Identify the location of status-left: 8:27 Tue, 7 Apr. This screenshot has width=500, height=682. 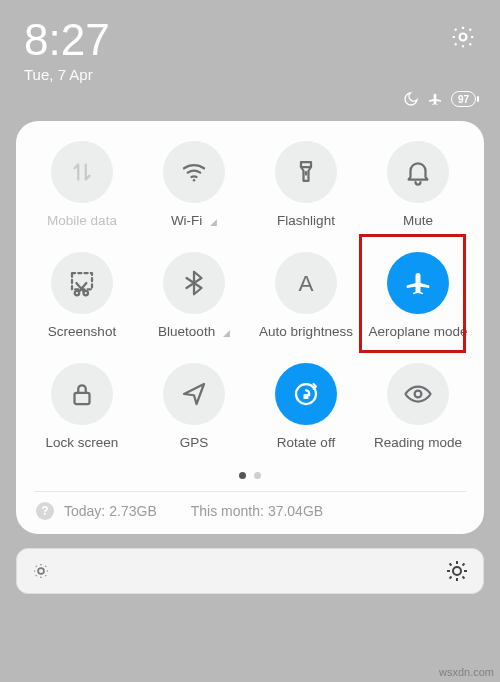
(67, 50).